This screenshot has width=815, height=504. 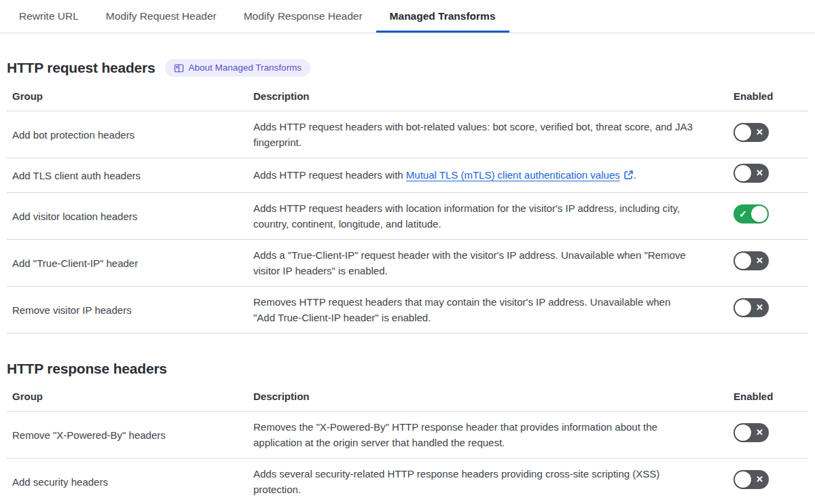 What do you see at coordinates (488, 175) in the screenshot?
I see `row-description: Adds HTTP request headers with Mutual TL…` at bounding box center [488, 175].